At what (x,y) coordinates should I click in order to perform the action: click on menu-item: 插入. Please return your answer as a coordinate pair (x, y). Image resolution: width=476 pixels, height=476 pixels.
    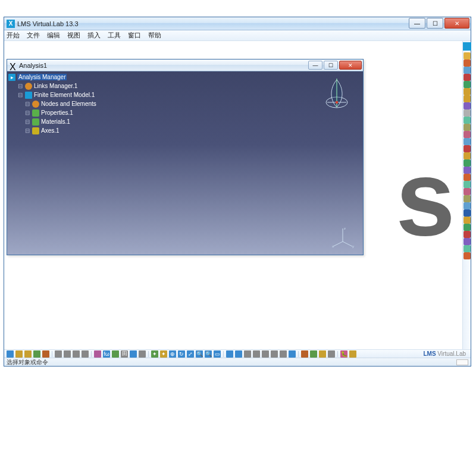
    Looking at the image, I should click on (94, 36).